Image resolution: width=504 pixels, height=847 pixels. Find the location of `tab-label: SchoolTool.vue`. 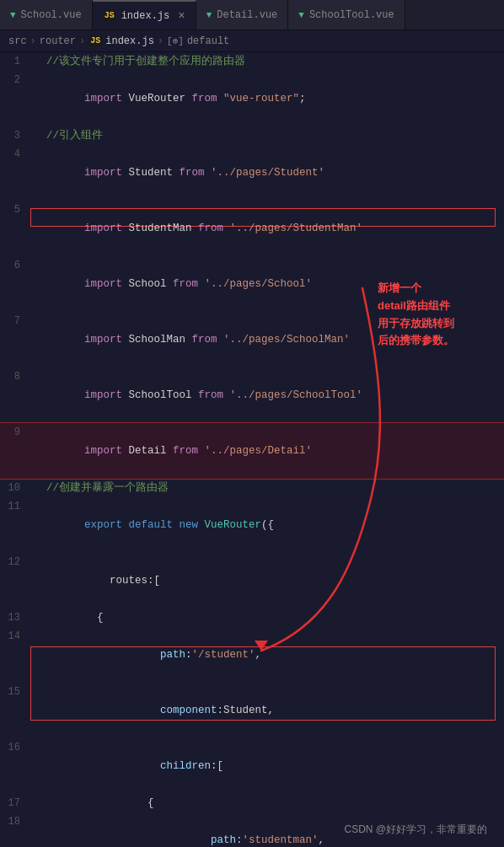

tab-label: SchoolTool.vue is located at coordinates (352, 15).